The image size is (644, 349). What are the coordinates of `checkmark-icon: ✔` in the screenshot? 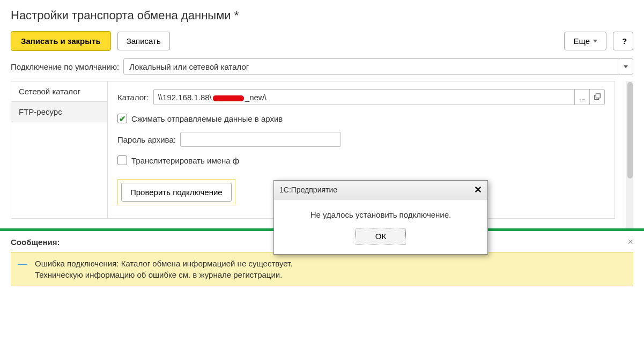 It's located at (122, 119).